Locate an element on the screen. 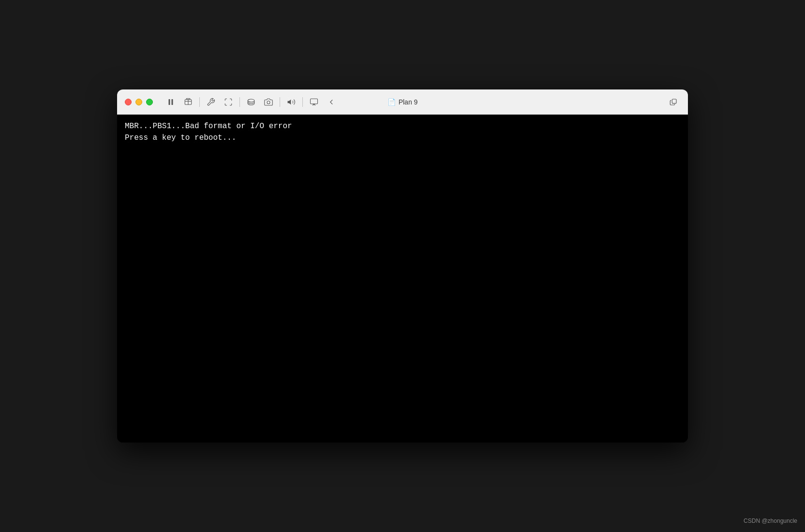 This screenshot has height=532, width=805. resize-icon is located at coordinates (228, 102).